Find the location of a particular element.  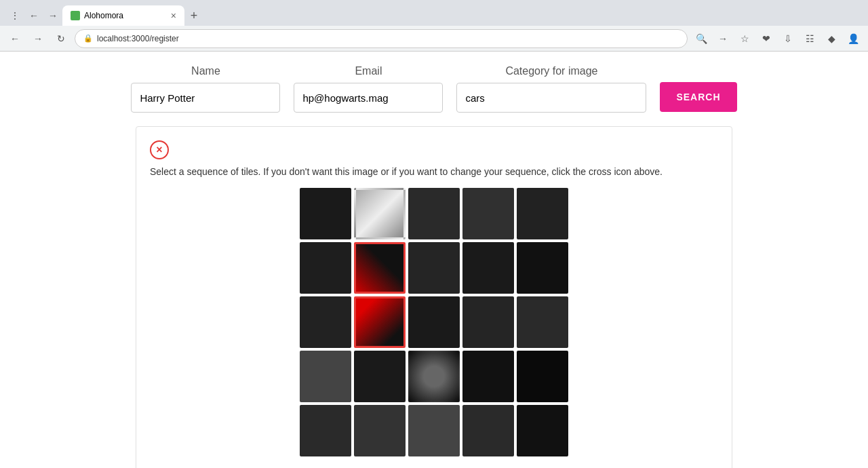

active-tab: Alohomora × is located at coordinates (123, 16).